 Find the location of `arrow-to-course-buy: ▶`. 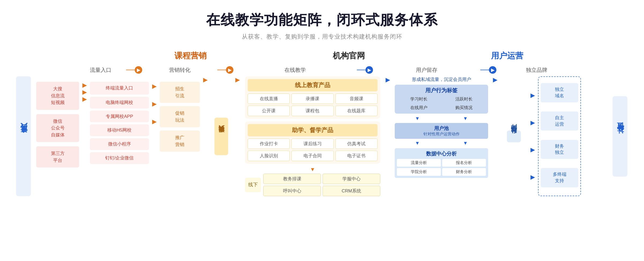

arrow-to-course-buy: ▶ is located at coordinates (206, 80).